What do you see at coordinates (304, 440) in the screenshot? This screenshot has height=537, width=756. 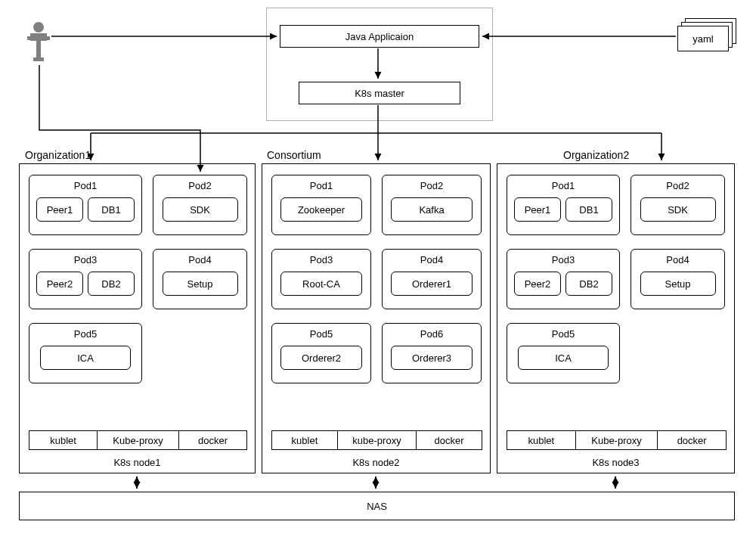 I see `cons-kublet: kublet` at bounding box center [304, 440].